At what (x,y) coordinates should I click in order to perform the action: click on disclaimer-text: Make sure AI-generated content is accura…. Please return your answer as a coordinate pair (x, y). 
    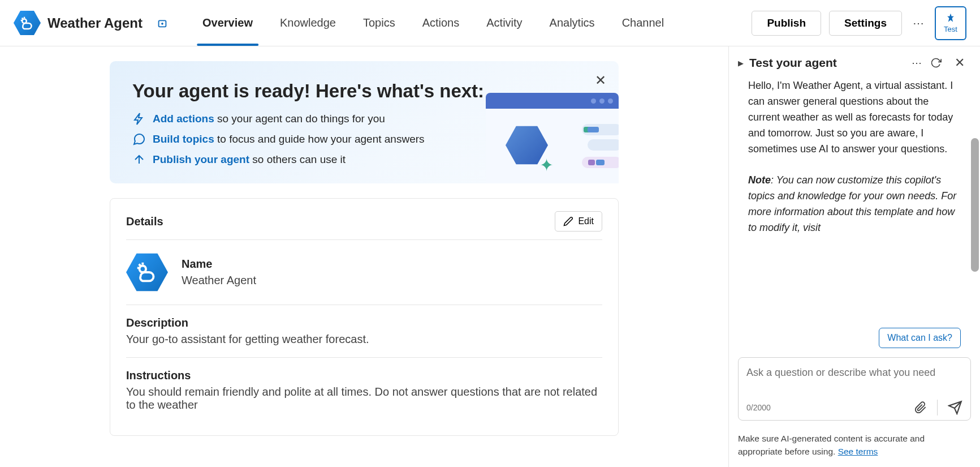
    Looking at the image, I should click on (831, 445).